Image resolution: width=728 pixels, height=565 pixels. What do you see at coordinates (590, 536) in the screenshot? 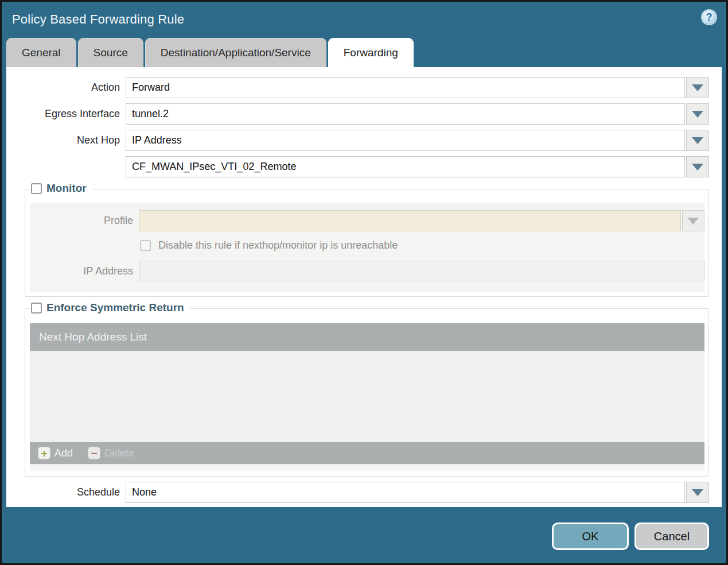
I see `ok-button: OK` at bounding box center [590, 536].